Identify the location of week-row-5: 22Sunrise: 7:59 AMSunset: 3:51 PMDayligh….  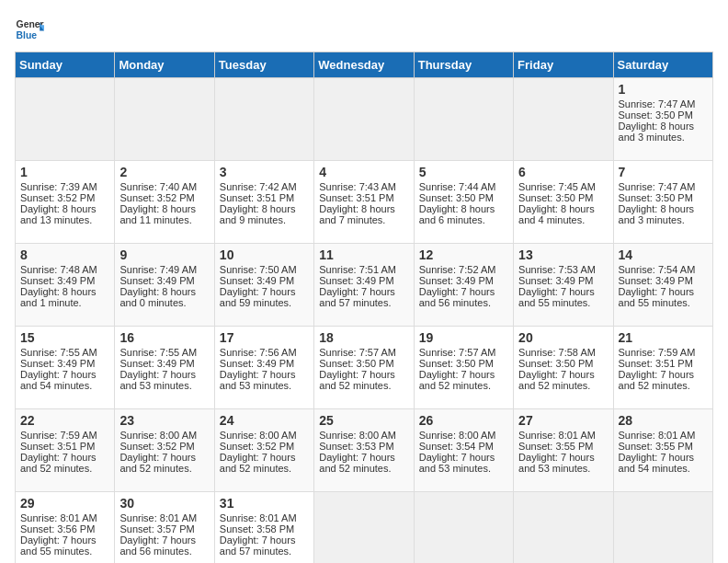
(364, 451).